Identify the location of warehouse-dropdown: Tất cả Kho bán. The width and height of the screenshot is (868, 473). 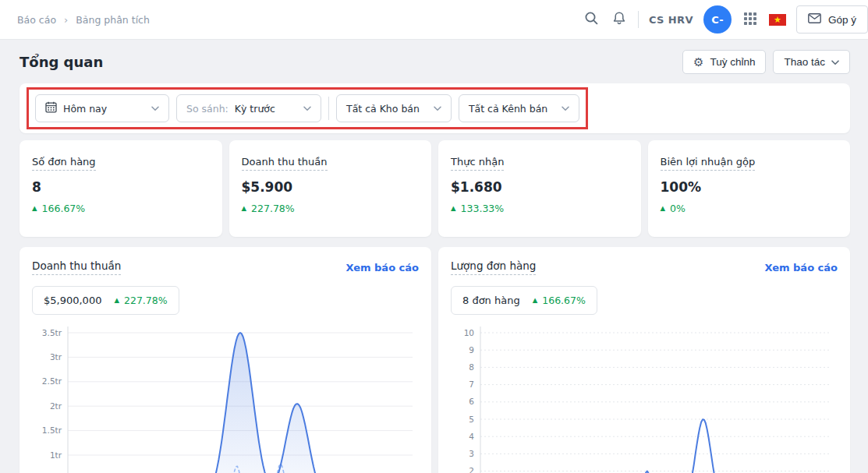
(394, 108).